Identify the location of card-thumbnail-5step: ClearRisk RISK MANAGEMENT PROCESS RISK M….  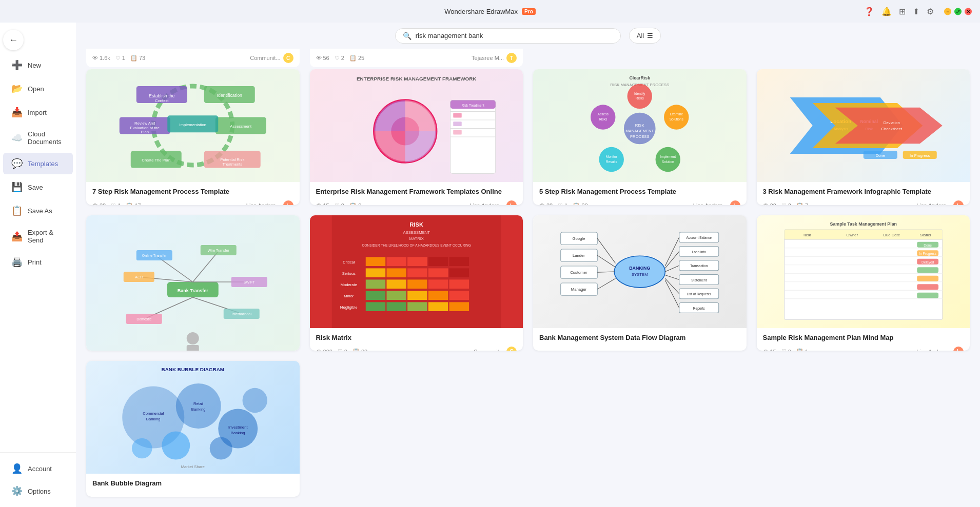
(640, 126).